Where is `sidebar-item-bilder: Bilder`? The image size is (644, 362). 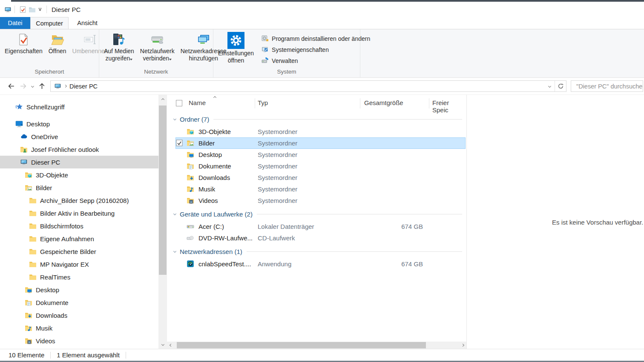 sidebar-item-bilder: Bilder is located at coordinates (79, 188).